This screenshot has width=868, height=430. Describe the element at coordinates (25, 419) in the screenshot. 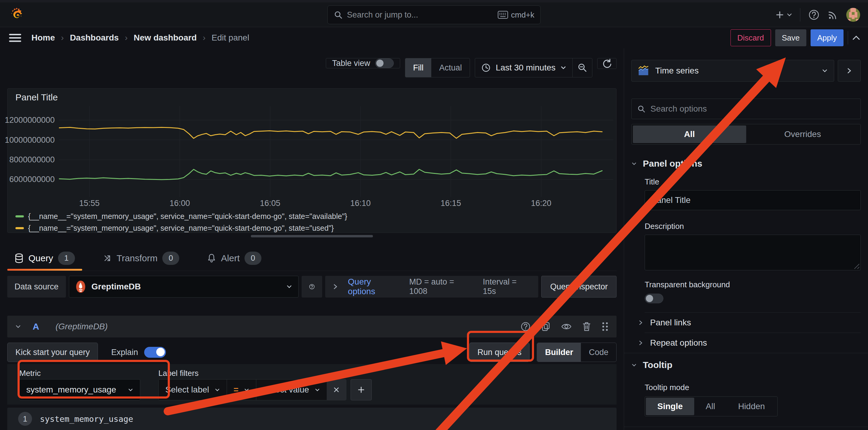

I see `explain-step-number: 1` at that location.